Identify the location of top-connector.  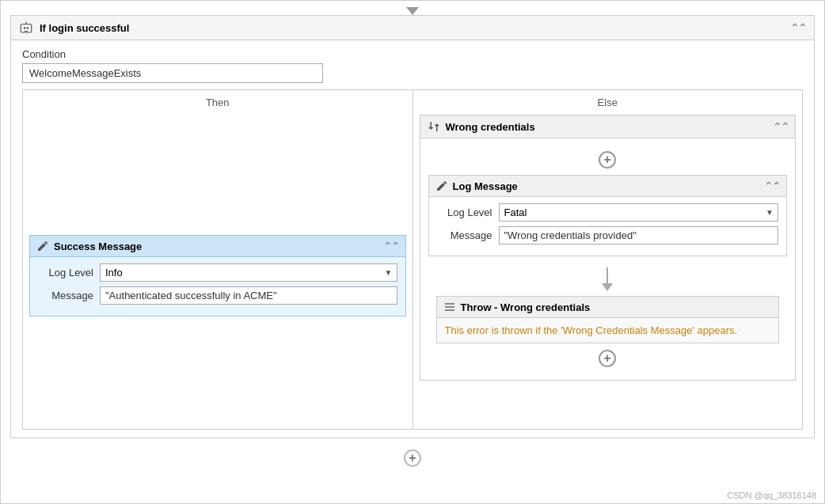
(412, 8).